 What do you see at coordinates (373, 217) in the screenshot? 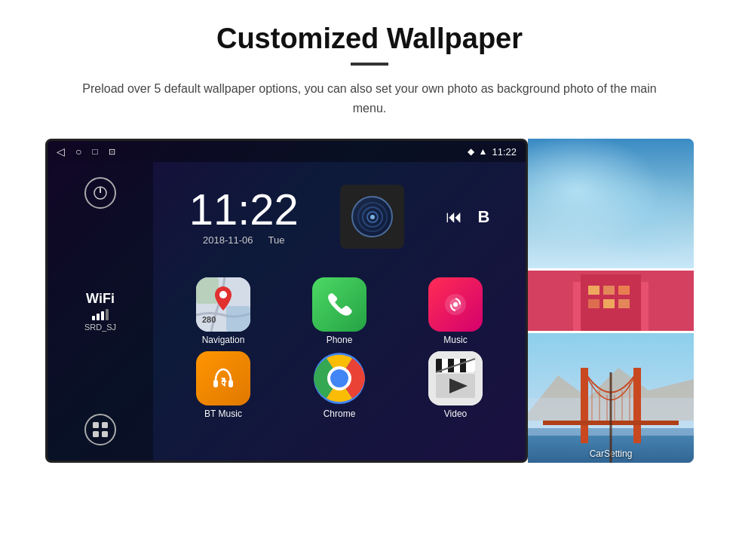
I see `radio-widget` at bounding box center [373, 217].